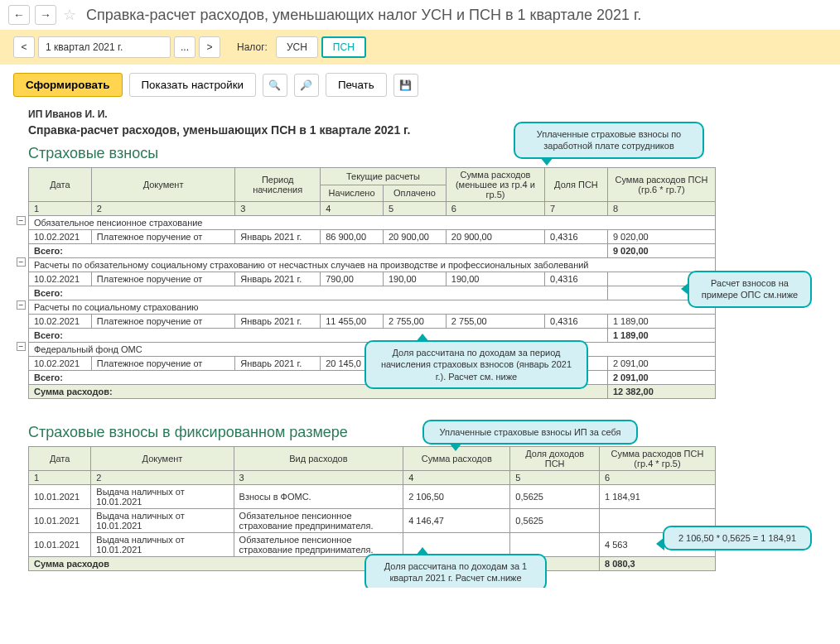 This screenshot has height=644, width=840. Describe the element at coordinates (658, 459) in the screenshot. I see `col2-psn: Сумма расходов ПСН (гр.4 * гр.5)` at that location.